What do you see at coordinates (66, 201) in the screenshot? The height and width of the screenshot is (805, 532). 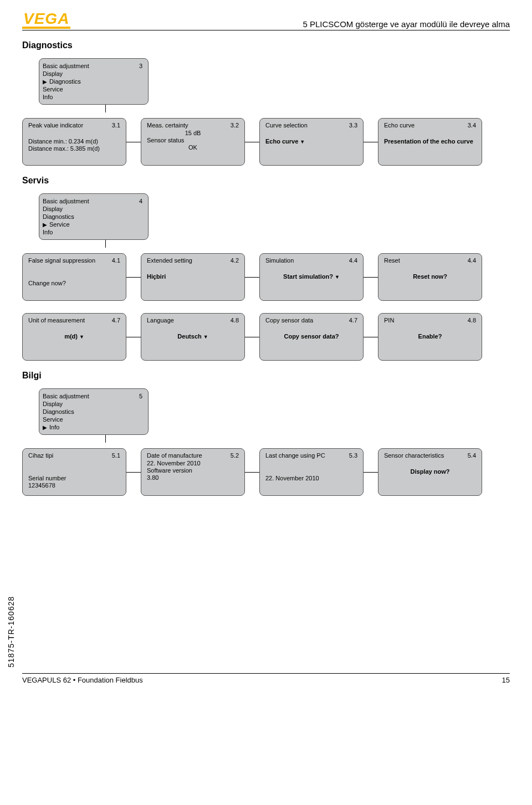 I see `menu-item: Basic adjustment` at bounding box center [66, 201].